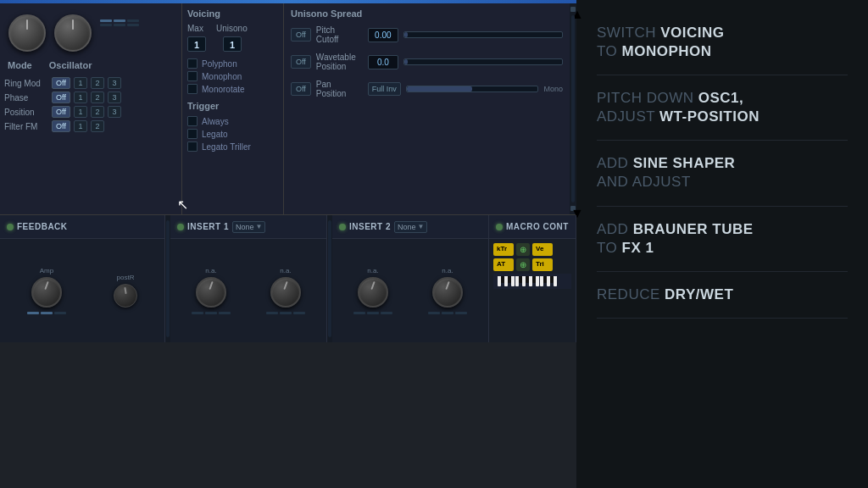 Image resolution: width=868 pixels, height=488 pixels. I want to click on insert2-knobs: n.a. n.a., so click(410, 291).